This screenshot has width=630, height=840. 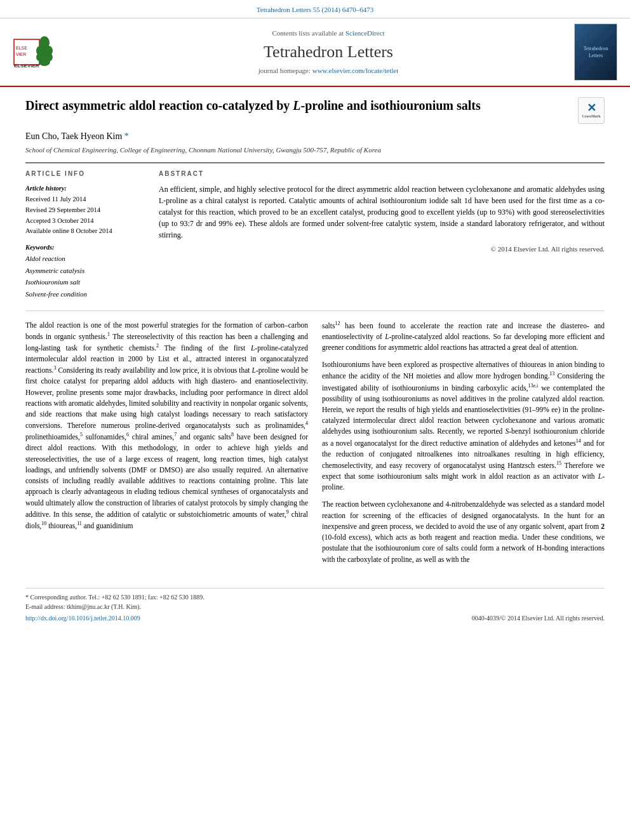 I want to click on doi-link: http://dx.doi.org/10.1016/j.tetlet.2014.…, so click(x=83, y=618).